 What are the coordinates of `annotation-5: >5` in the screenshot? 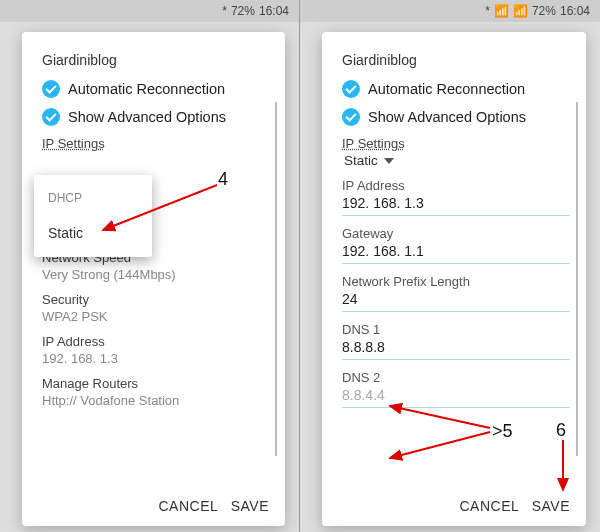 It's located at (502, 432).